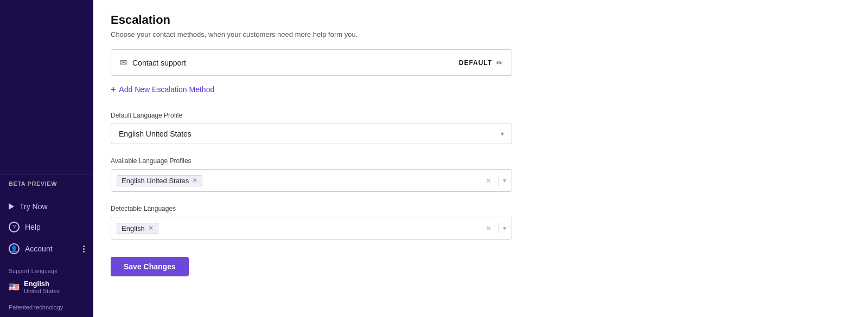 The image size is (868, 317). Describe the element at coordinates (488, 181) in the screenshot. I see `tag-clear-all-icon: ✕` at that location.